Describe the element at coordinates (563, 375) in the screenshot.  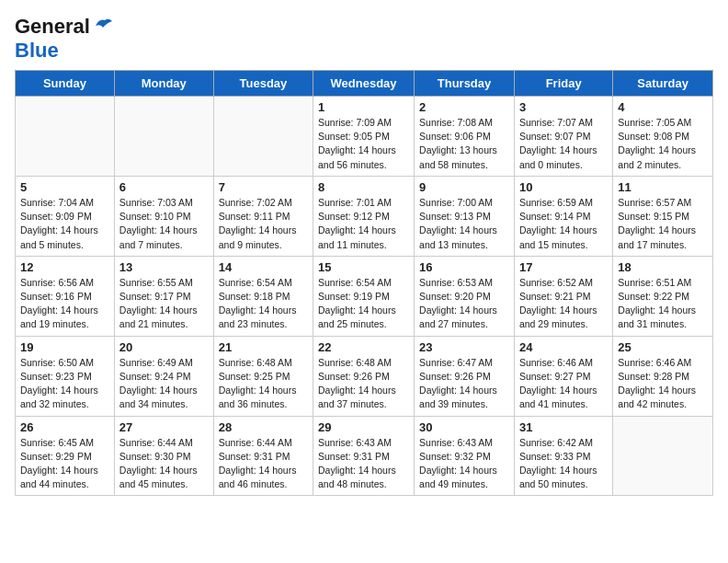
I see `calendar-cell: 24Sunrise: 6:46 AMSunset: 9:27 PMDayligh…` at that location.